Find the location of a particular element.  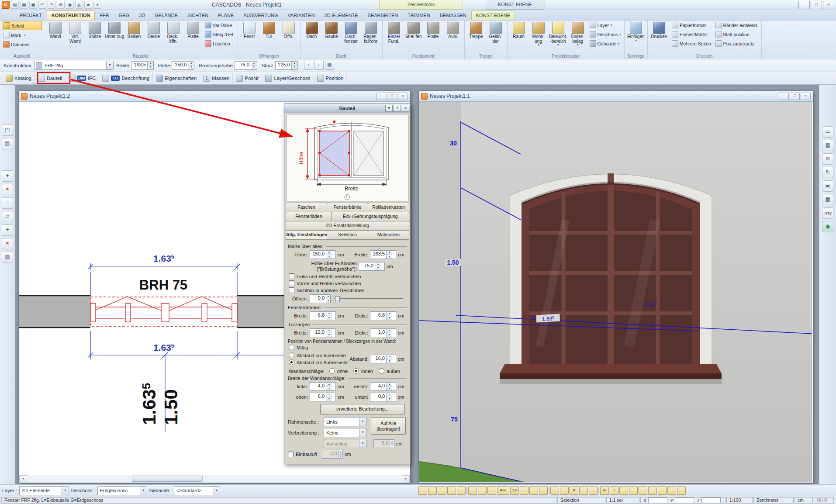

scroll-right-button is located at coordinates (406, 479).